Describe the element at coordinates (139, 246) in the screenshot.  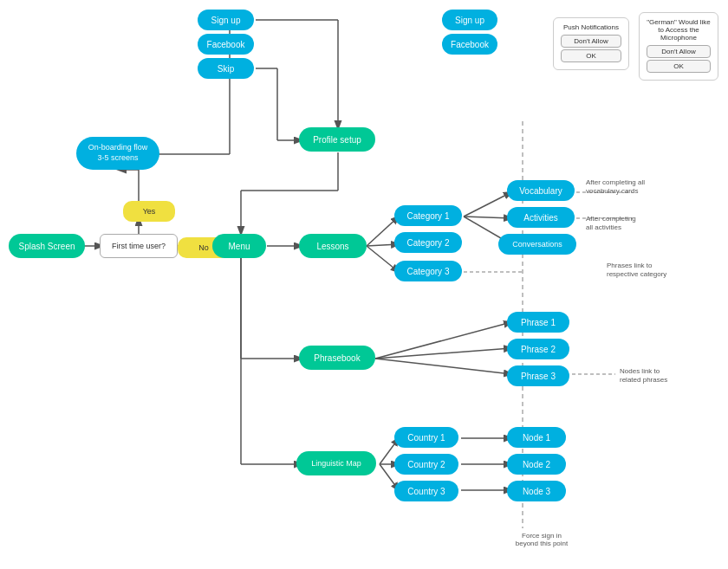
I see `first-time-user-node: First time user?` at that location.